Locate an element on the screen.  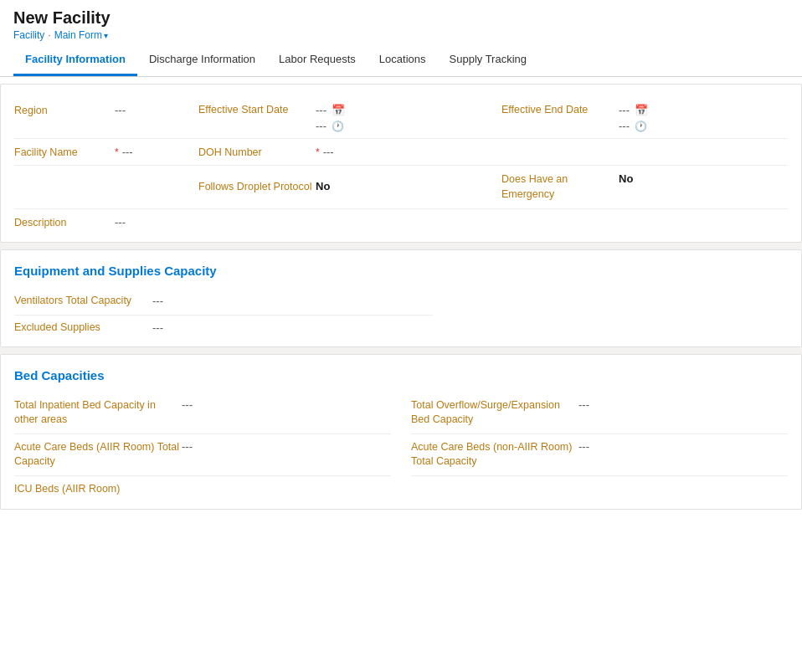
clock-icon-start: 🕐 is located at coordinates (338, 126).